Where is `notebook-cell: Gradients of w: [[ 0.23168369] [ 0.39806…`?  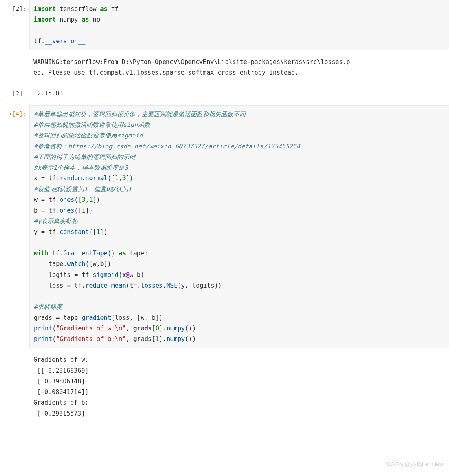
notebook-cell: Gradients of w: [[ 0.23168369] [ 0.39806… is located at coordinates (224, 387).